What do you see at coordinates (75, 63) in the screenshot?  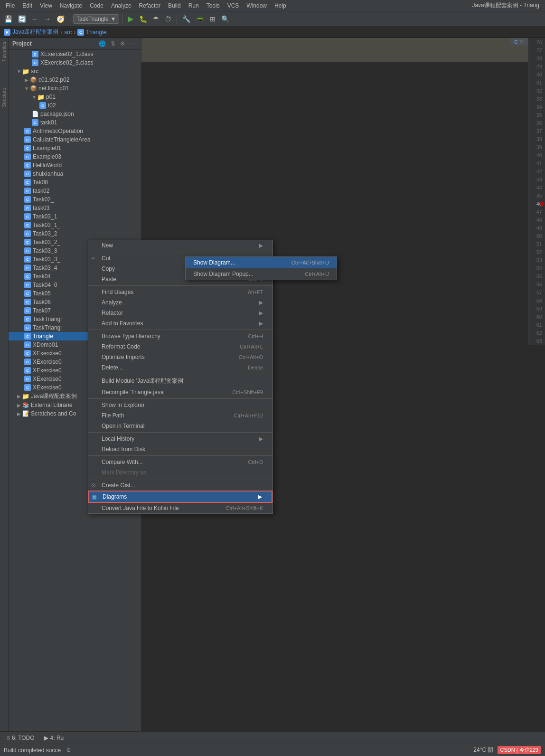 I see `tree-item-xexercise02-3: C XExercise02_3.class` at bounding box center [75, 63].